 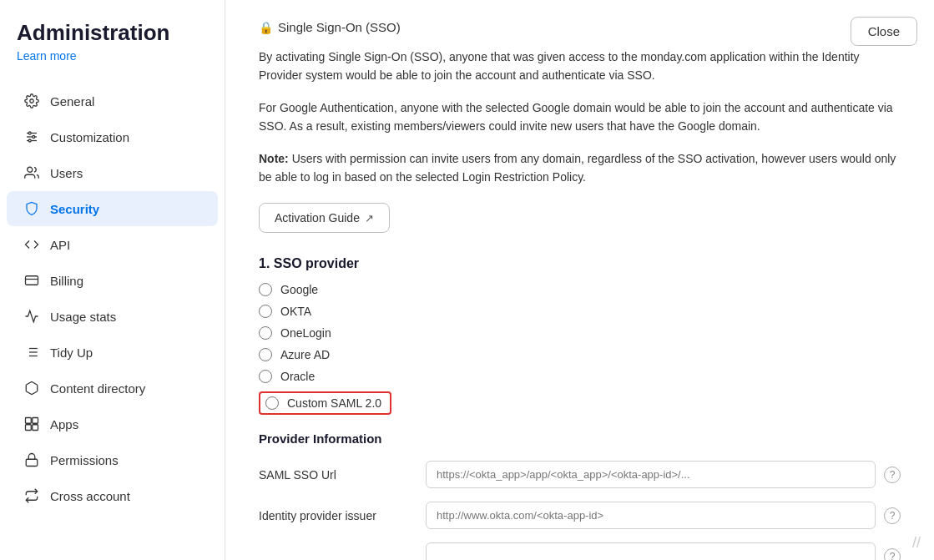 What do you see at coordinates (579, 27) in the screenshot?
I see `sso-header: 🔒 Single Sign-On (SSO)` at bounding box center [579, 27].